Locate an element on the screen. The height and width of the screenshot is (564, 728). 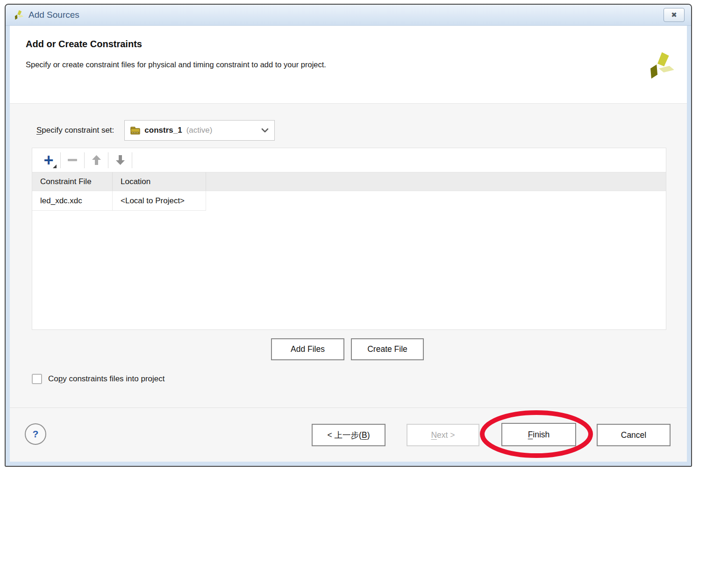
question-mark-icon: ? is located at coordinates (36, 434).